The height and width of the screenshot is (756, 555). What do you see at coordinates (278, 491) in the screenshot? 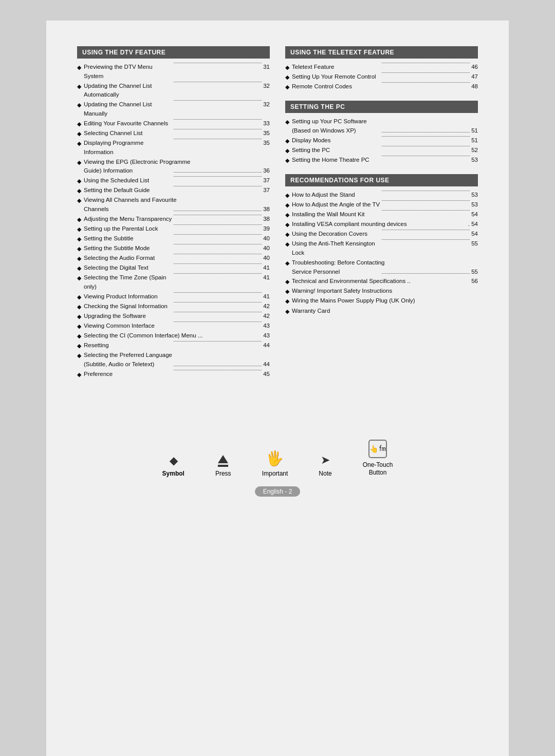
I see `page-number-label: English - 2` at bounding box center [278, 491].